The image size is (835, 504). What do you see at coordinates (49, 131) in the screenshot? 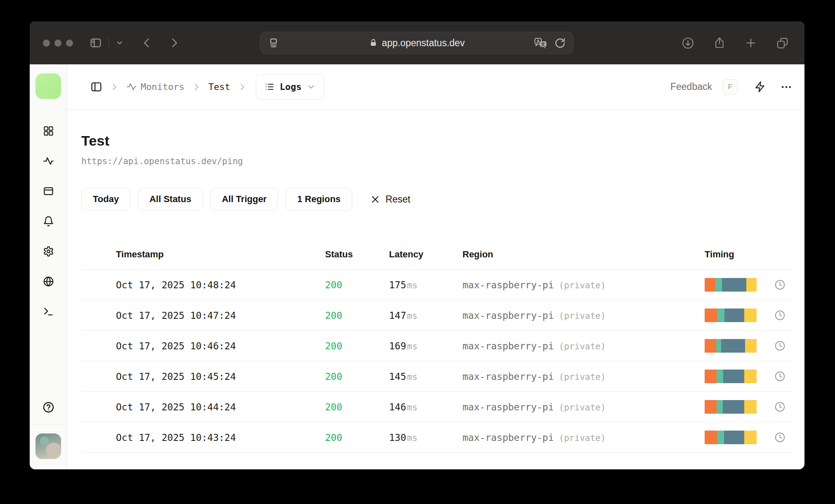
I see `sidebar-item-dashboard` at bounding box center [49, 131].